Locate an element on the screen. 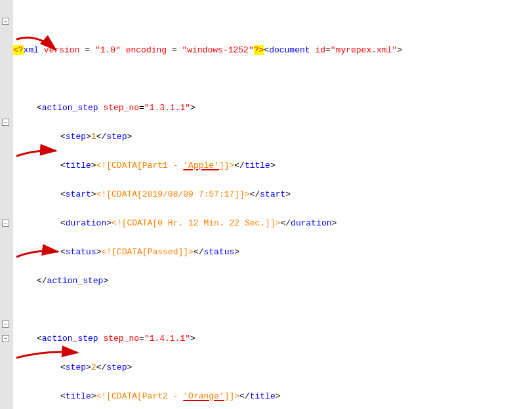 The height and width of the screenshot is (409, 532). action-step-open: <action_step step_no="1.3.1.1"> is located at coordinates (273, 108).